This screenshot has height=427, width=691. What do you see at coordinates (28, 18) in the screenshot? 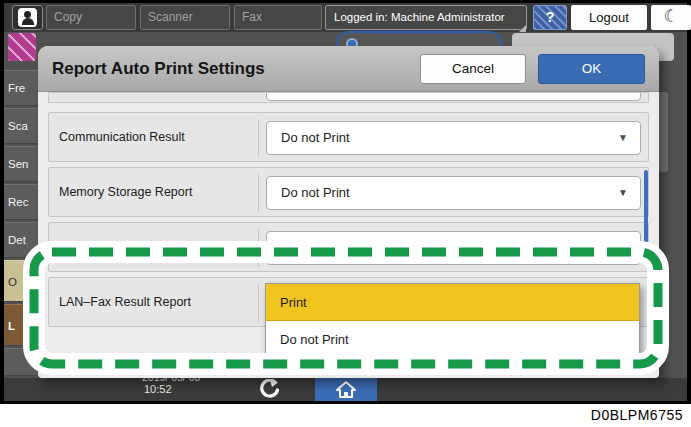
I see `person-icon` at bounding box center [28, 18].